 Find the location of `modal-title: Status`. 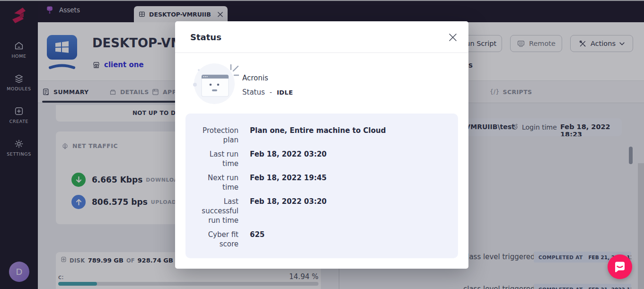

modal-title: Status is located at coordinates (206, 37).